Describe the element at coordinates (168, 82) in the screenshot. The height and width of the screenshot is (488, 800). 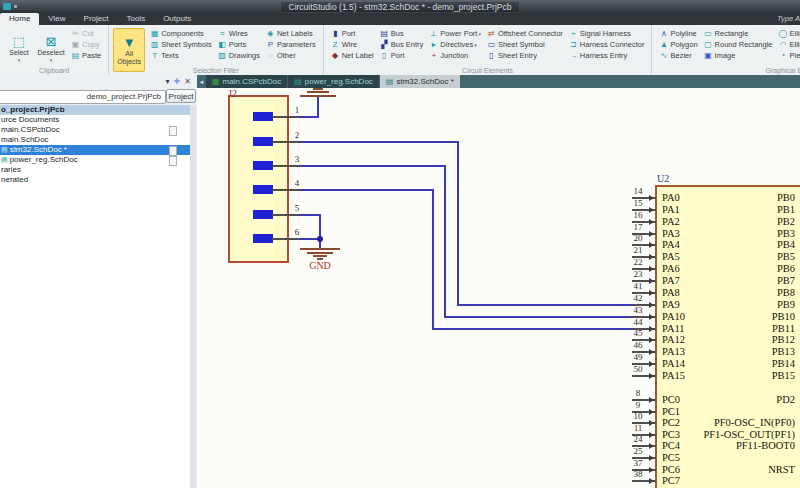
I see `chevron-down-icon: ▾` at that location.